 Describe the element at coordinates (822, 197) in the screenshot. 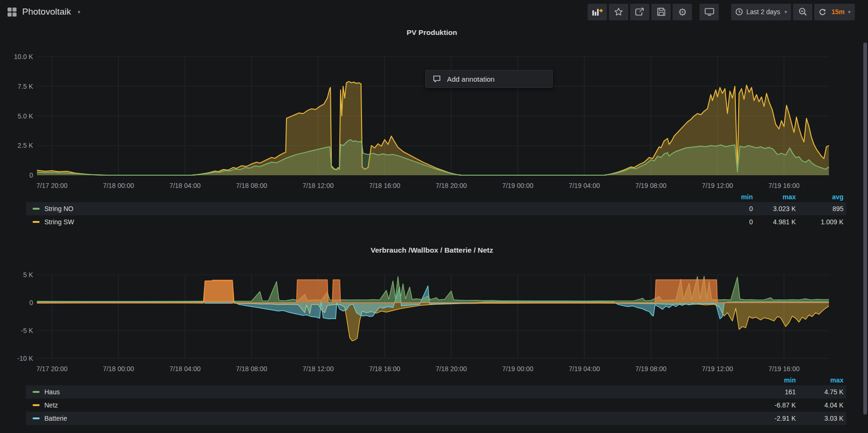

I see `legend-header-avg: avg` at that location.